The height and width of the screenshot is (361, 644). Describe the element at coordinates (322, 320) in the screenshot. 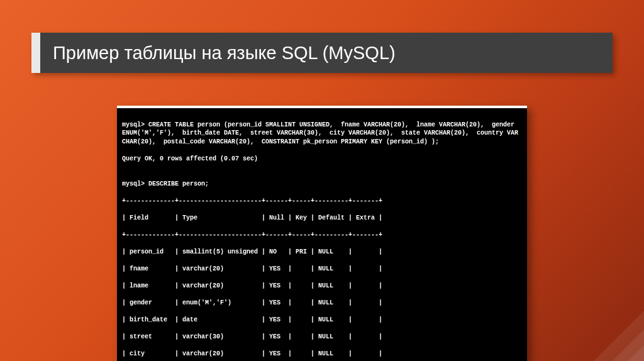

I see `table-row: | birth_date | date | YES | | NULL | |` at that location.